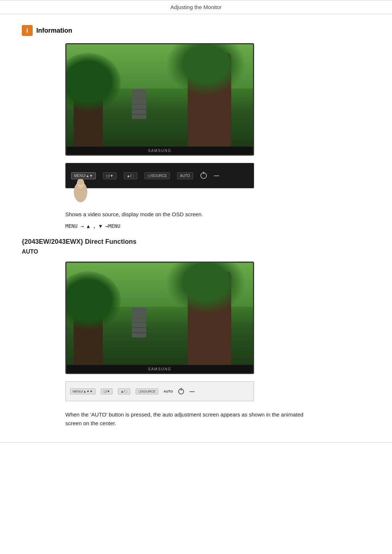  What do you see at coordinates (160, 318) in the screenshot?
I see `monitor-screenshot-2: SAMSUNG` at bounding box center [160, 318].